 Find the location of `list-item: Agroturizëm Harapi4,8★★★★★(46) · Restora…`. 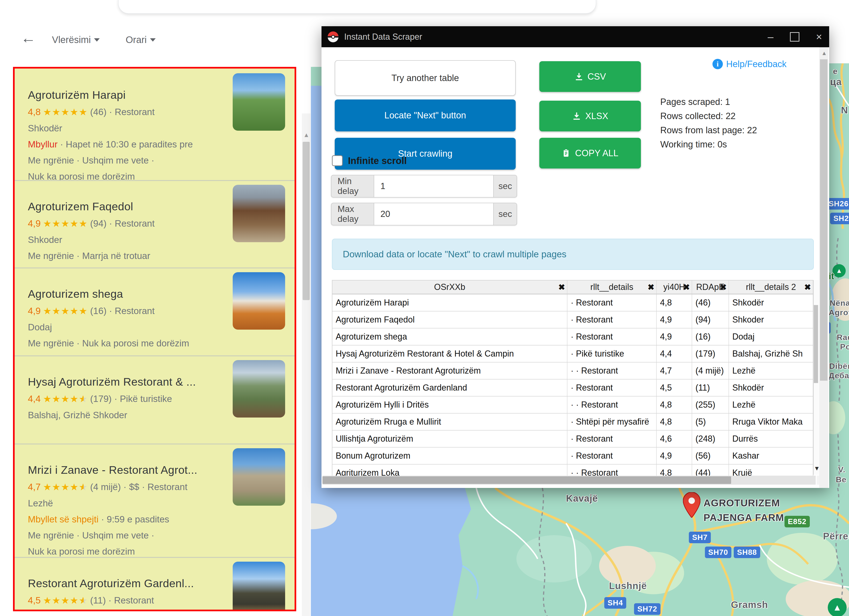

list-item: Agroturizëm Harapi4,8★★★★★(46) · Restora… is located at coordinates (155, 124).